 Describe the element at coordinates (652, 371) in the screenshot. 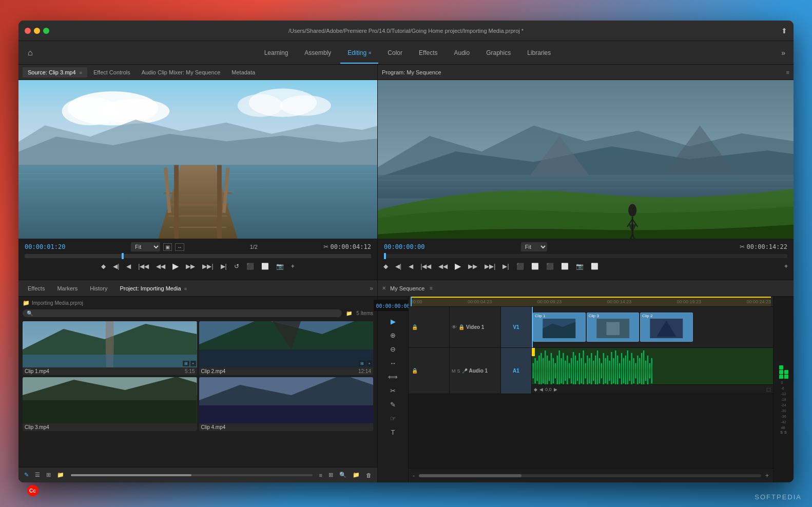

I see `audio-track-content: ◆ ◀ 0,0 ▶ ⬚` at that location.